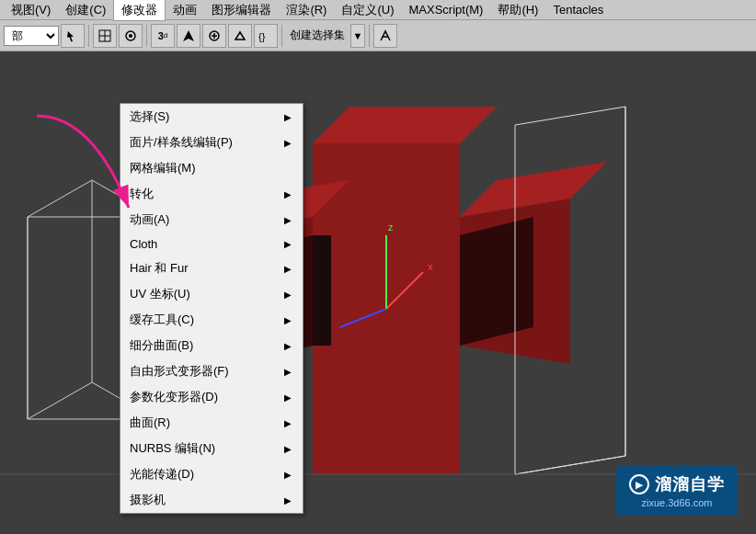 This screenshot has width=756, height=534. I want to click on menu-render: 渲染(R), so click(306, 10).